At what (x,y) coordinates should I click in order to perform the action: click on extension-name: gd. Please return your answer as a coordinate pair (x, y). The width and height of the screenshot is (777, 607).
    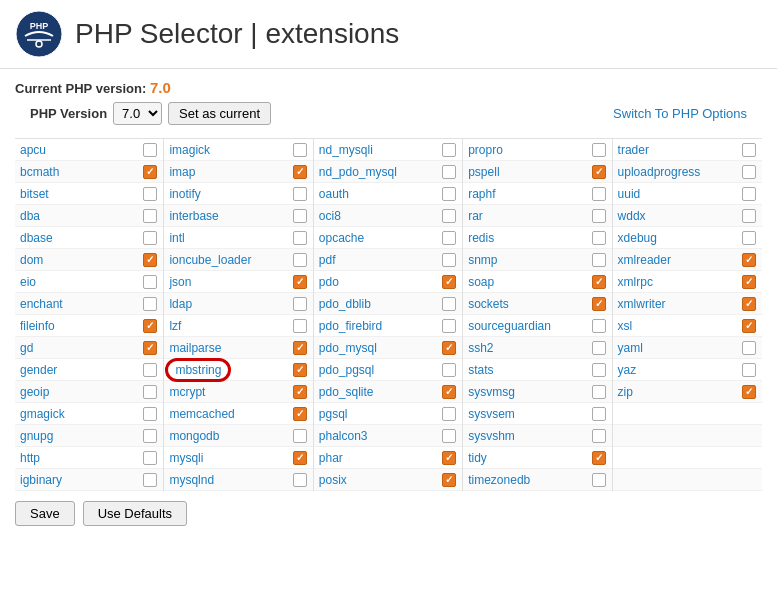
    Looking at the image, I should click on (26, 348).